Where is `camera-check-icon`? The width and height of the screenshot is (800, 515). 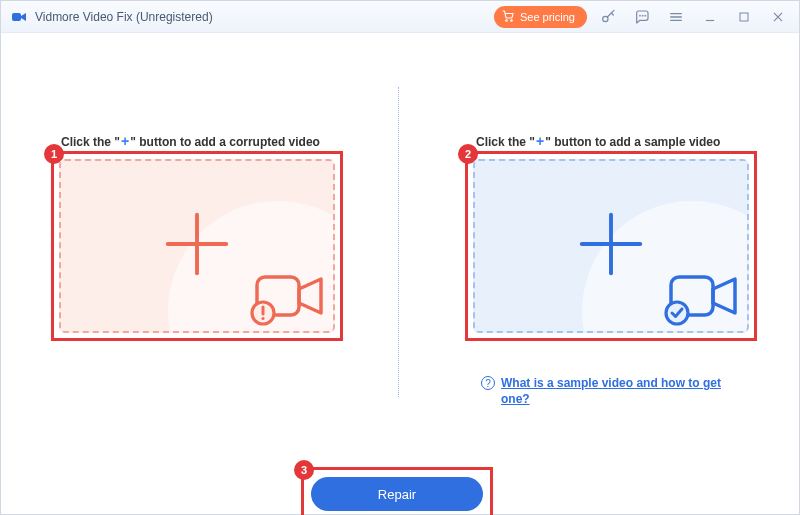 camera-check-icon is located at coordinates (701, 298).